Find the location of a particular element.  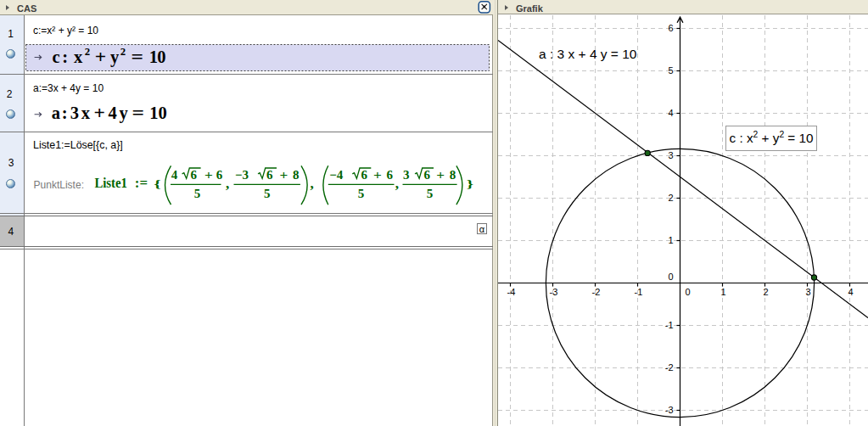

svg-text: -4 is located at coordinates (512, 292).